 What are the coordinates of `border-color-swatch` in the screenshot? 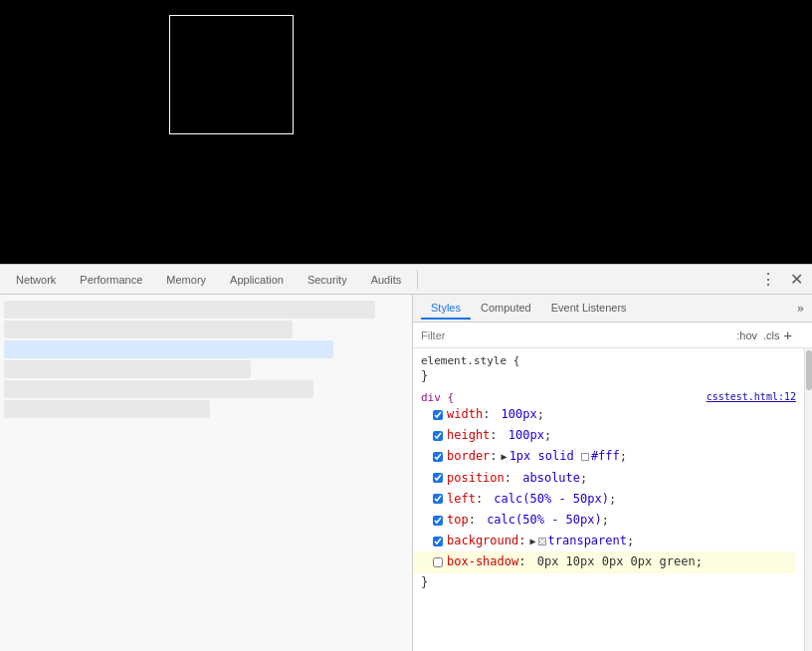 It's located at (585, 457).